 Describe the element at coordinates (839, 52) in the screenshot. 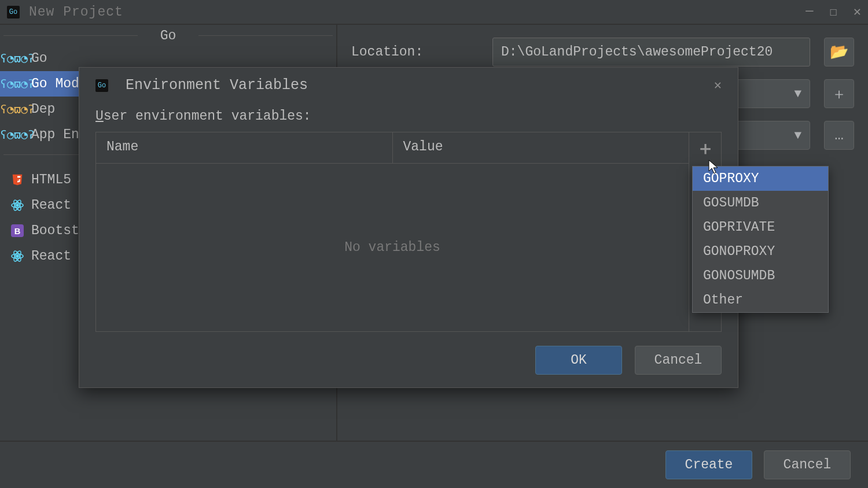

I see `browse-button: 📂` at that location.